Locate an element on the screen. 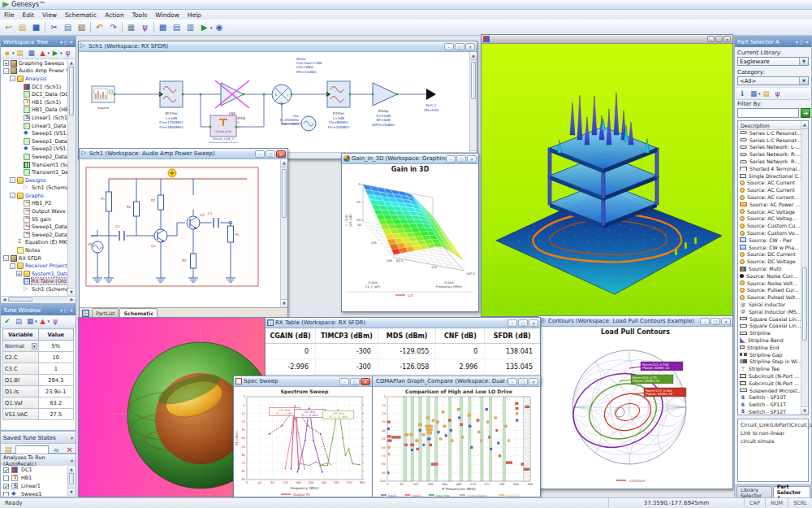 Image resolution: width=812 pixels, height=508 pixels. tune-toolbar-copy-icon: ▤ is located at coordinates (19, 321).